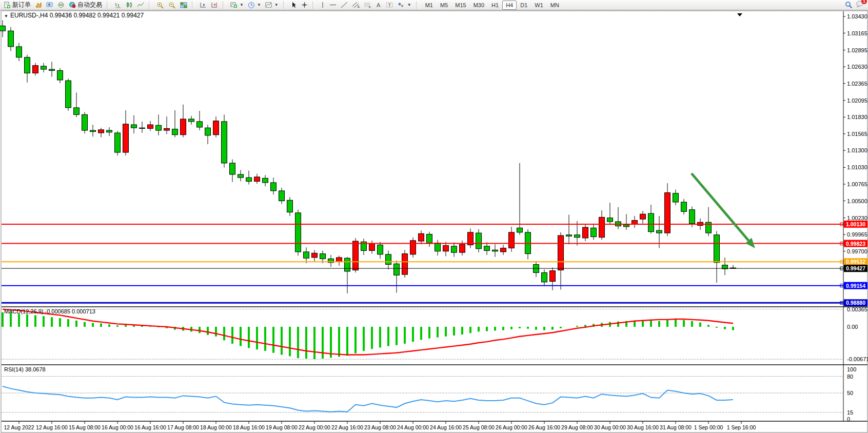 This screenshot has width=868, height=433. Describe the element at coordinates (853, 327) in the screenshot. I see `svg-text: 0.00` at that location.